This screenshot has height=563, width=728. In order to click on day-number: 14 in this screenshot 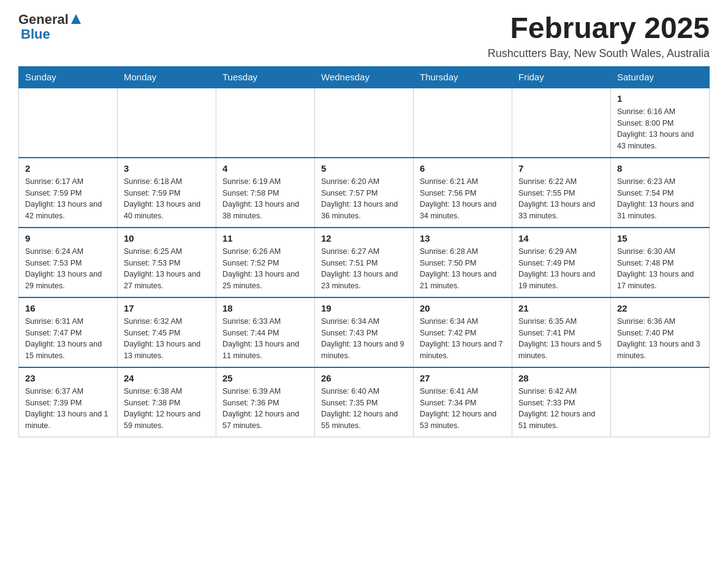, I will do `click(561, 238)`.